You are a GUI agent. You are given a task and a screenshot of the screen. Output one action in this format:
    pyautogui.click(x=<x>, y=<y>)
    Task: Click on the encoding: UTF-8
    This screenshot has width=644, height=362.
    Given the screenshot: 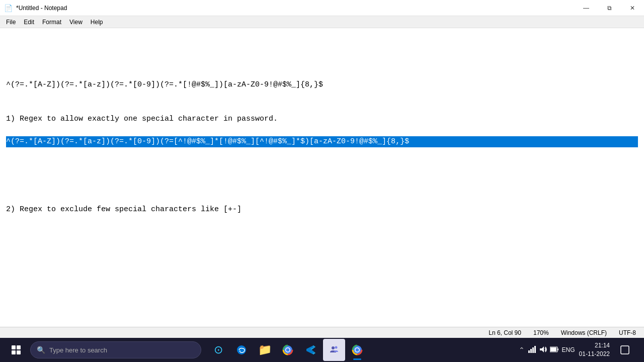 What is the action you would take?
    pyautogui.click(x=627, y=333)
    